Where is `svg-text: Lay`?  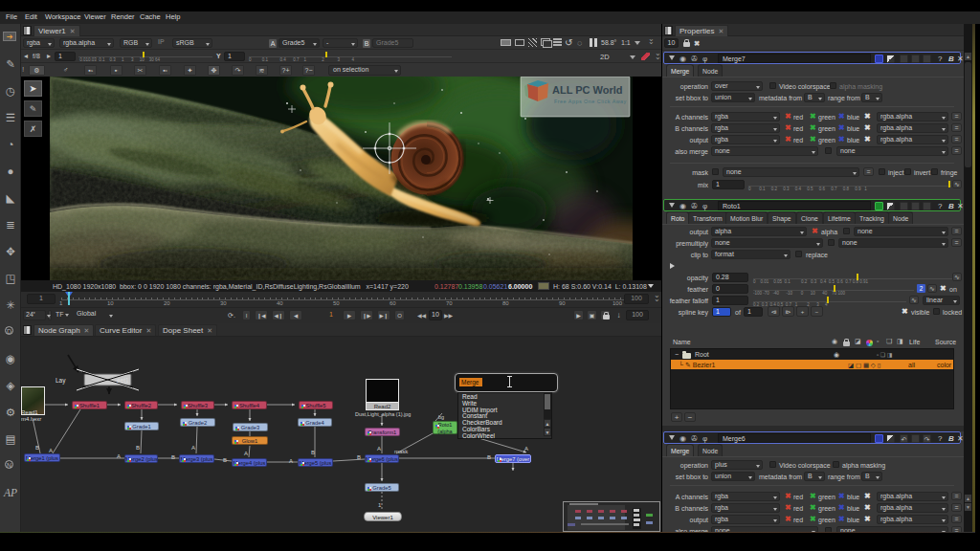 svg-text: Lay is located at coordinates (61, 381).